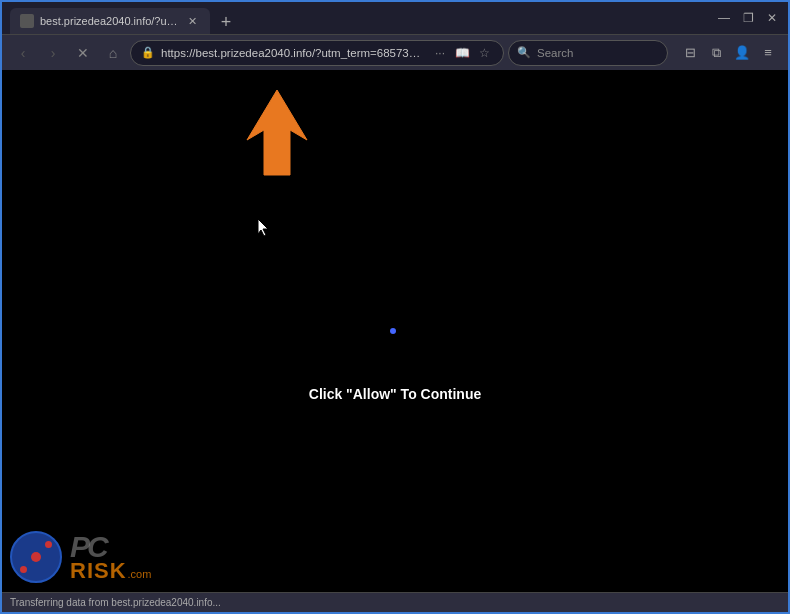 This screenshot has height=614, width=790. Describe the element at coordinates (361, 18) in the screenshot. I see `tab-area: best.prizedea2040.info/?utm_t... ✕ +` at that location.